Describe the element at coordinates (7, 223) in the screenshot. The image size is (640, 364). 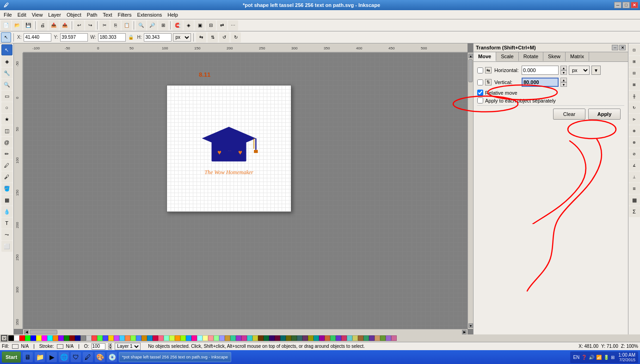
I see `text-tool-btn: T` at that location.